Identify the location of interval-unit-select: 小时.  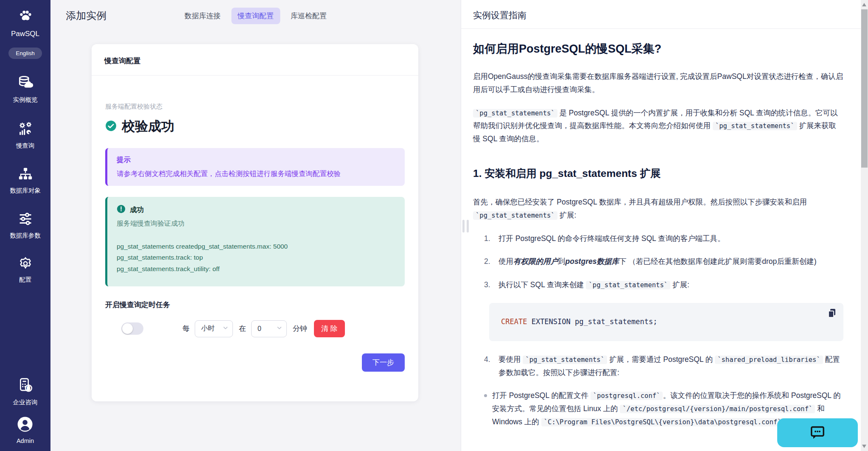
(214, 329).